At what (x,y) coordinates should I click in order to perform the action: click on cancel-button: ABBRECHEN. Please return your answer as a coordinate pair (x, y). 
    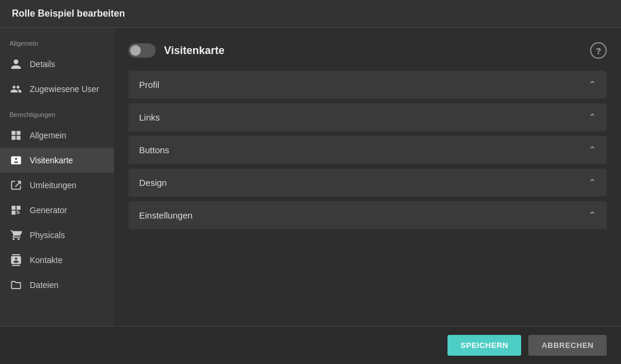
    Looking at the image, I should click on (568, 346).